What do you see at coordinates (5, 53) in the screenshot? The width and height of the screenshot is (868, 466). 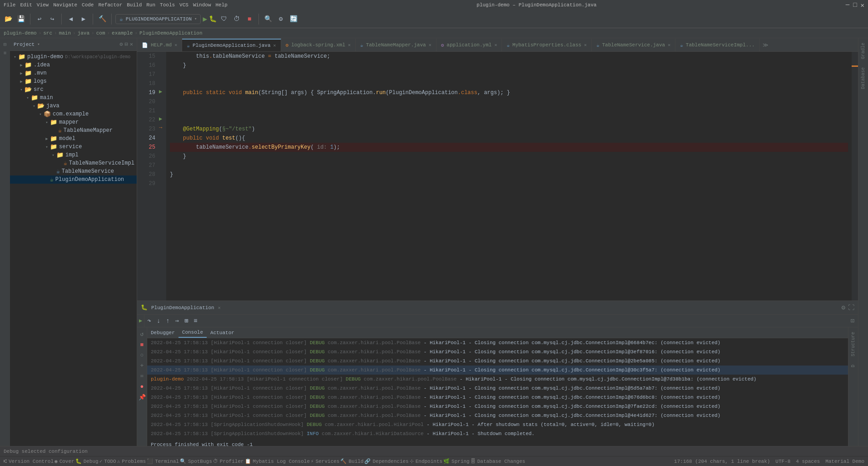 I see `hierarchy-toggle: ≡` at bounding box center [5, 53].